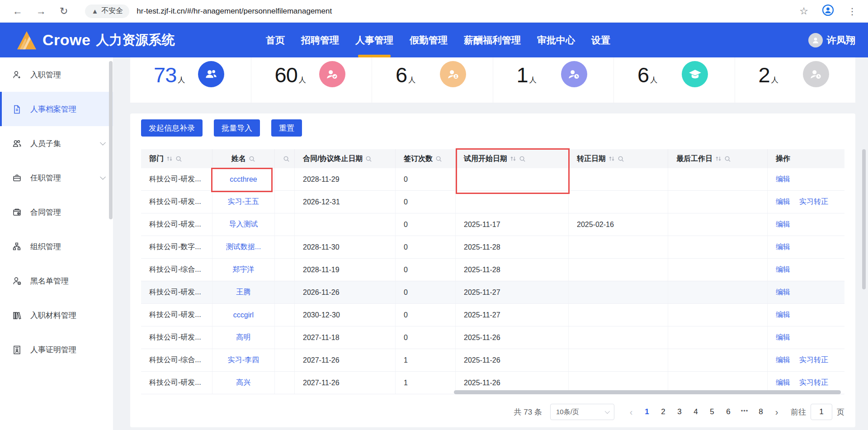  I want to click on nav-item-1: 首页, so click(275, 40).